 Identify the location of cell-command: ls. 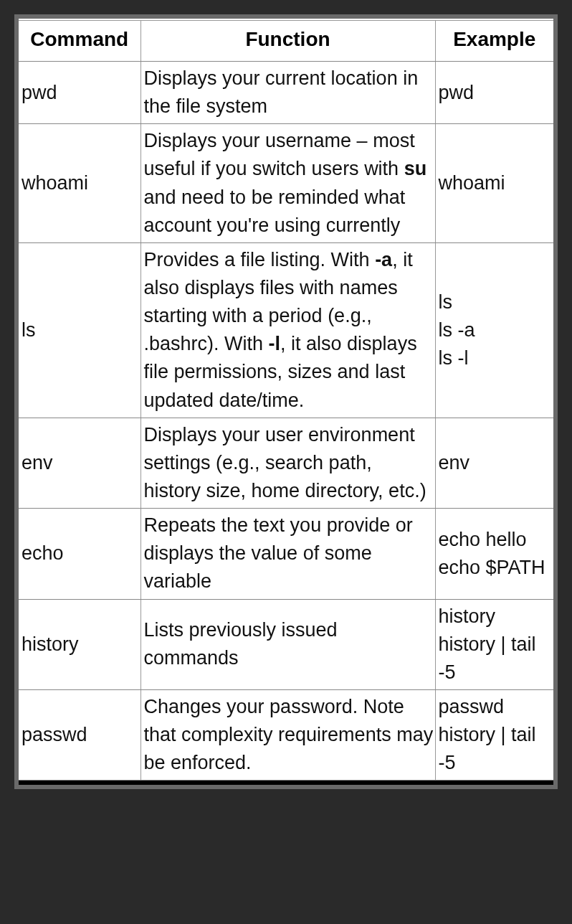
(80, 330).